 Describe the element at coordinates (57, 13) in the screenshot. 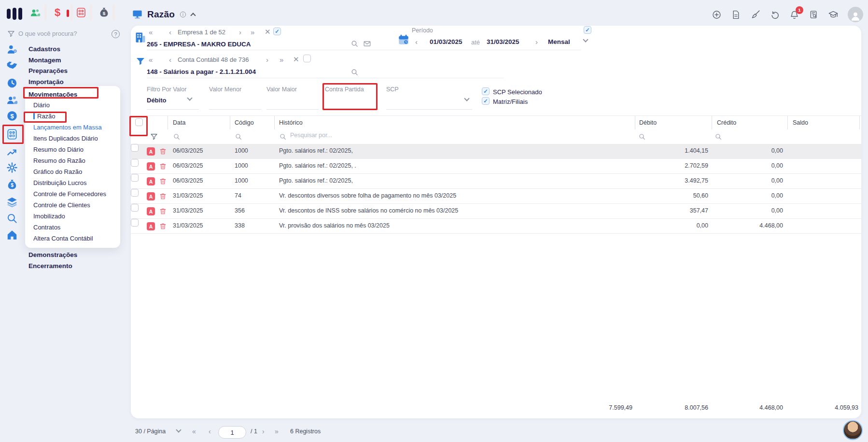

I see `dollar-icon: $` at that location.